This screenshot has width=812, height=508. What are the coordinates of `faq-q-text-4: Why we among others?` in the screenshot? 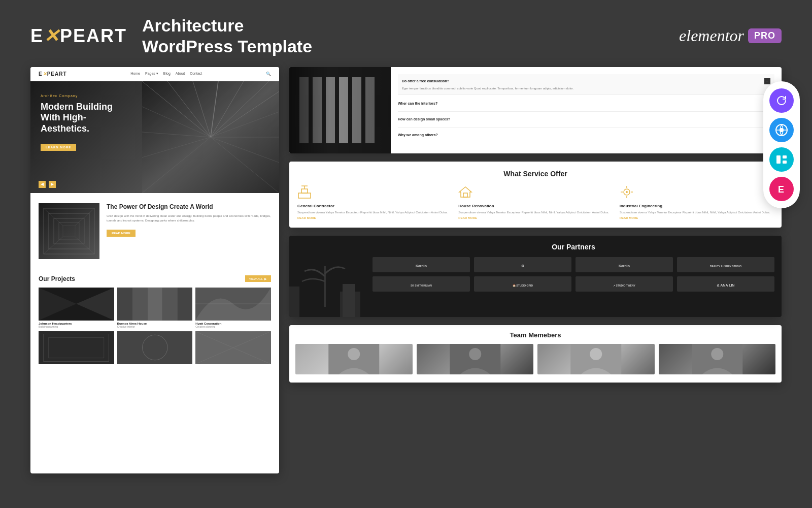 It's located at (418, 135).